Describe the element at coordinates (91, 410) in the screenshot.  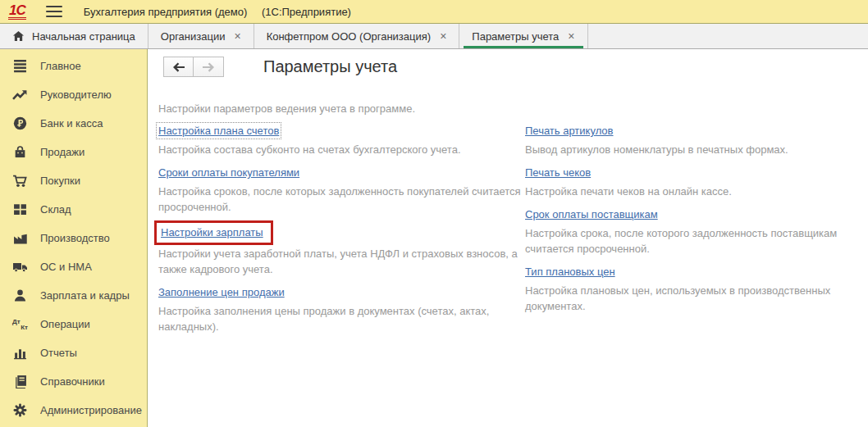
I see `sidebar-item-label: Администрирование` at that location.